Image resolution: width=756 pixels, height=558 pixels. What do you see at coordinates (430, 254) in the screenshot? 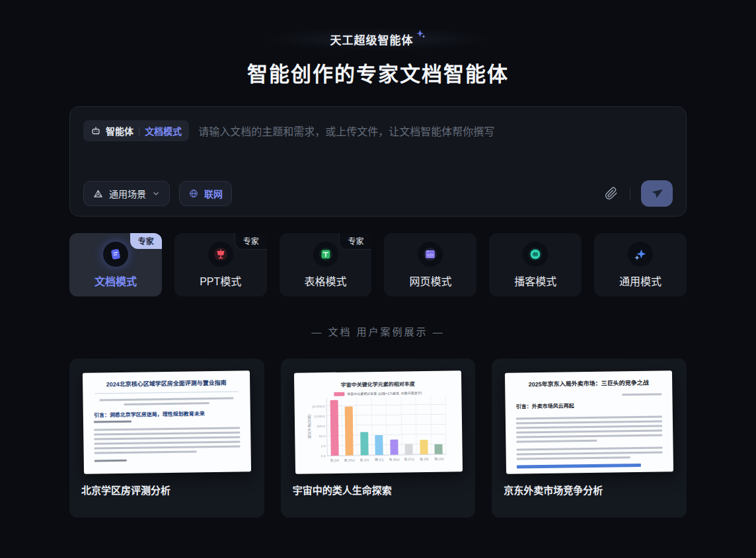
I see `web-mode-icon: </>` at bounding box center [430, 254].